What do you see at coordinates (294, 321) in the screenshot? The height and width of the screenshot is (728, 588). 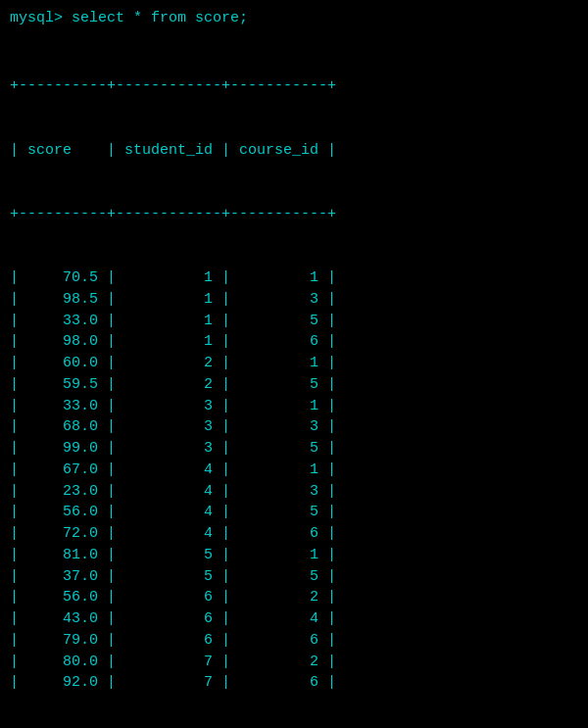 I see `table-row: | 33.0 | 1 | 5 |` at bounding box center [294, 321].